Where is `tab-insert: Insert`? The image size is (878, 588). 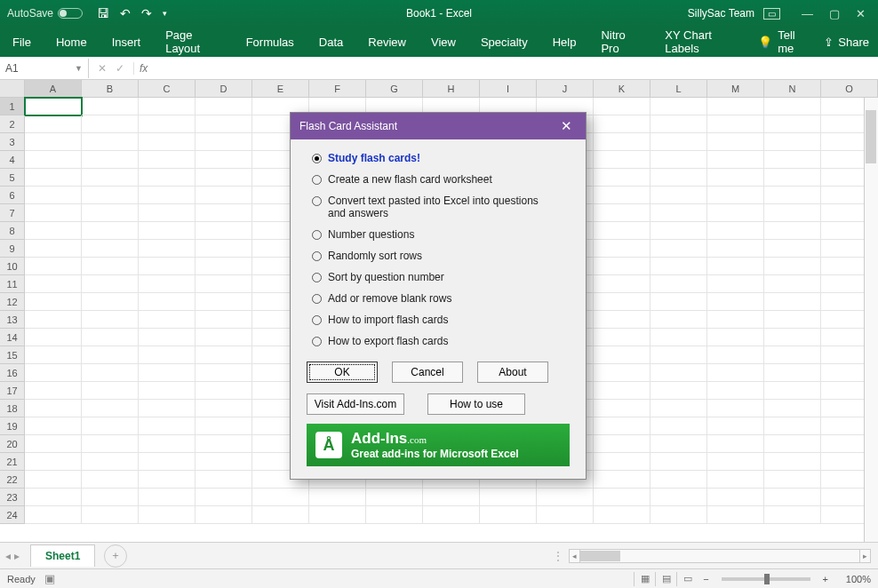
tab-insert: Insert is located at coordinates (126, 42).